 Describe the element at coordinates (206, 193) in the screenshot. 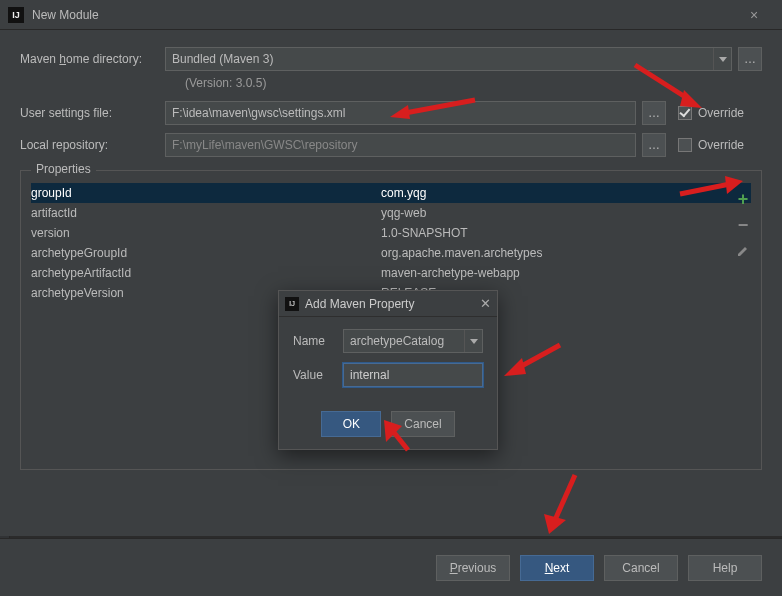

I see `prop-key: groupId` at that location.